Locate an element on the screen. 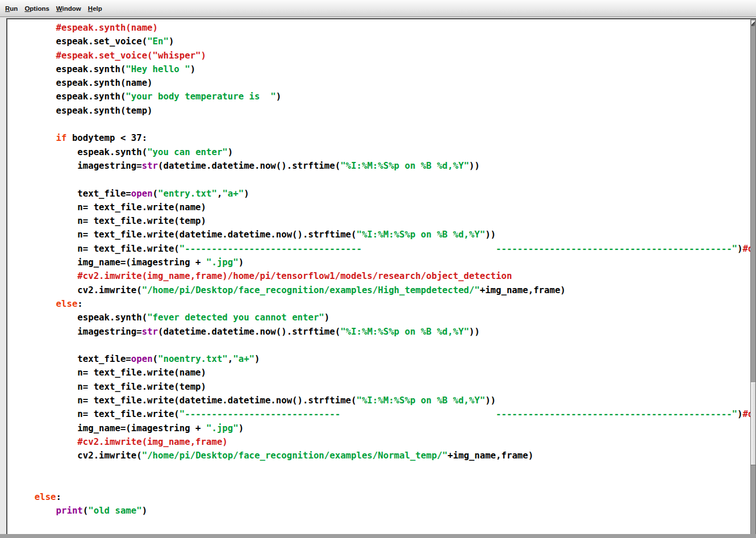  code-token-text: espeak.set_voice( is located at coordinates (80, 41).